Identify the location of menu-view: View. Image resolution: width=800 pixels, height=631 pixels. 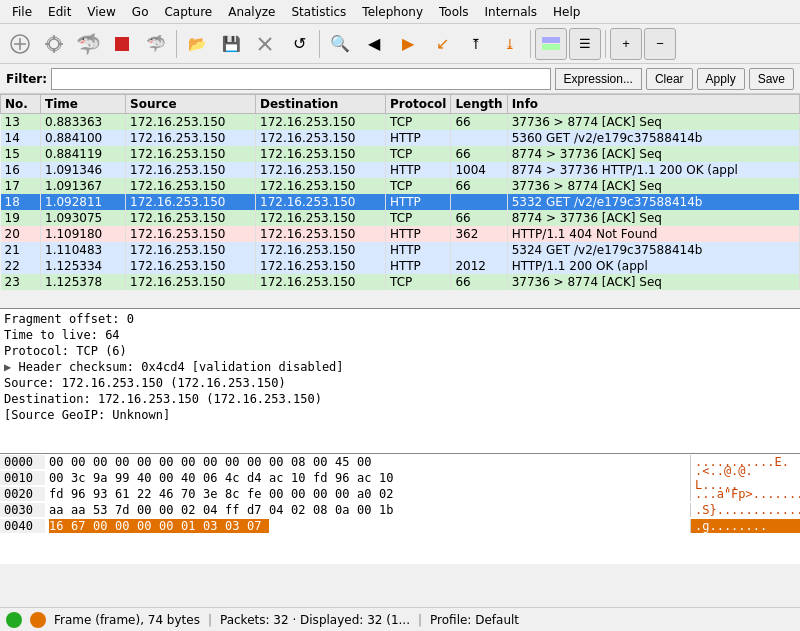
(101, 12).